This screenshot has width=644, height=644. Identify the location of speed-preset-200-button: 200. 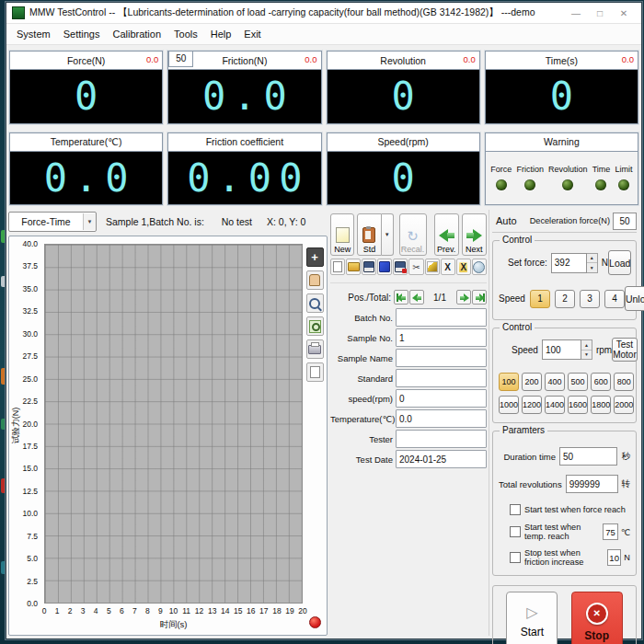
(532, 382).